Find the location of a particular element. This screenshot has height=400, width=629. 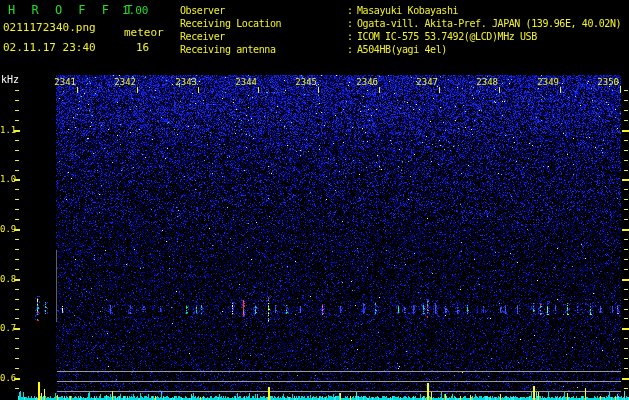

station-label: Observer is located at coordinates (264, 10).